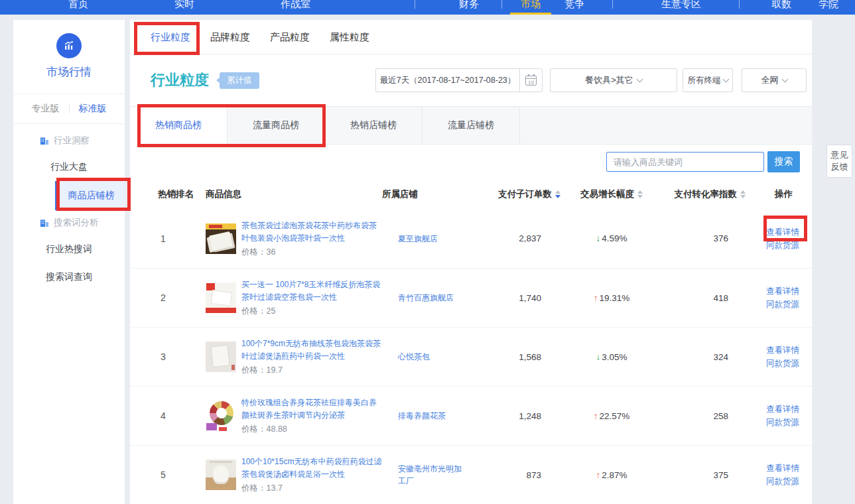  What do you see at coordinates (168, 357) in the screenshot?
I see `rank-cell: 3` at bounding box center [168, 357].